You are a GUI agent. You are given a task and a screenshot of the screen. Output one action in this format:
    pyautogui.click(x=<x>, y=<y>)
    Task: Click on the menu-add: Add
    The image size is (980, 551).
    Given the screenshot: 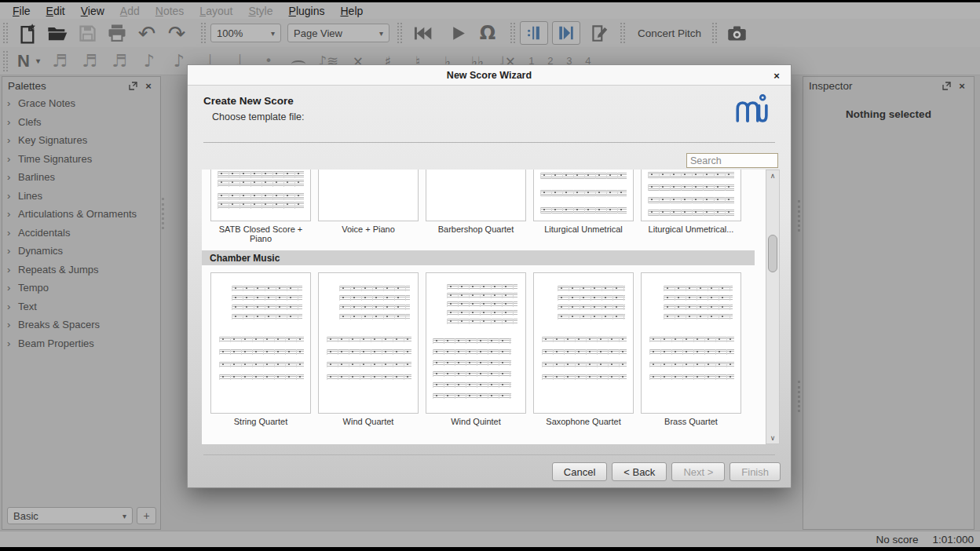 What is the action you would take?
    pyautogui.click(x=130, y=11)
    